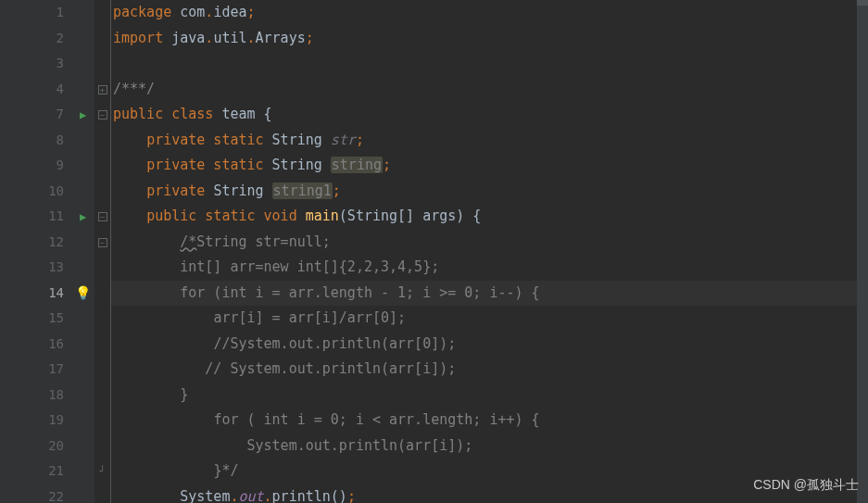 Image resolution: width=868 pixels, height=503 pixels. Describe the element at coordinates (862, 3) in the screenshot. I see `scrollbar-marker` at that location.